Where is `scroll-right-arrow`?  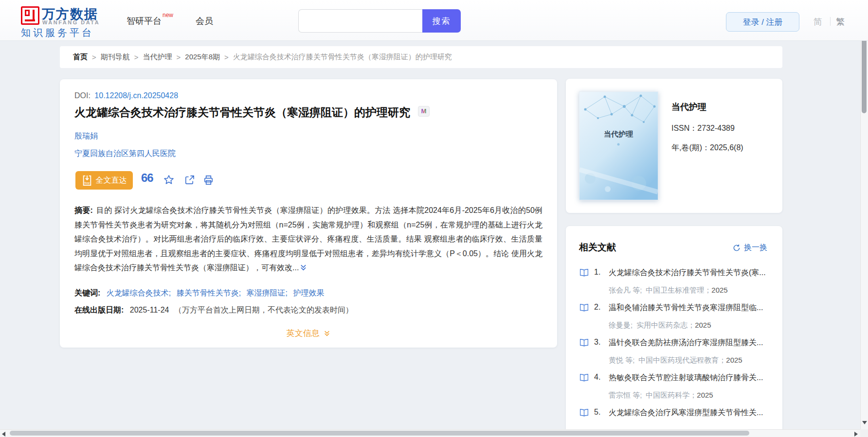 scroll-right-arrow is located at coordinates (856, 434).